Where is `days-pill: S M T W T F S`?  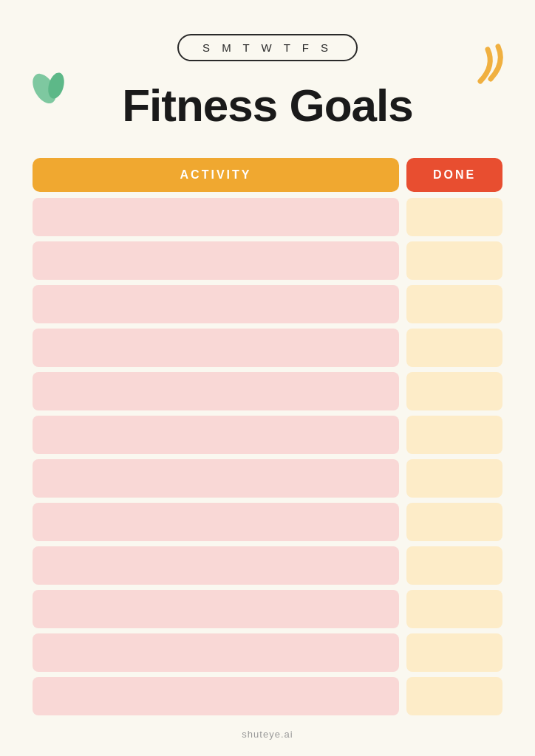 days-pill: S M T W T F S is located at coordinates (268, 47).